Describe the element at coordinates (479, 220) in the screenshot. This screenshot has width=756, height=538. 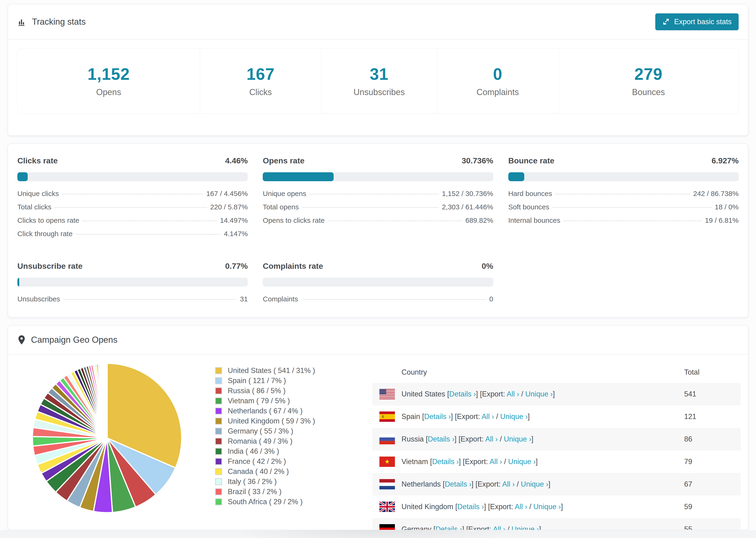
I see `detail-value: 689.82%` at that location.